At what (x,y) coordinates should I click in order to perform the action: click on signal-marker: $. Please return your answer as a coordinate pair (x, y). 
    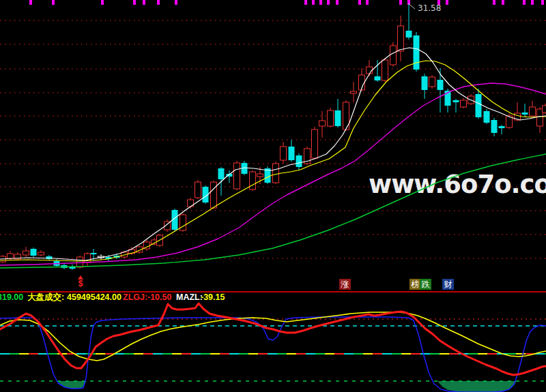
    Looking at the image, I should click on (81, 282).